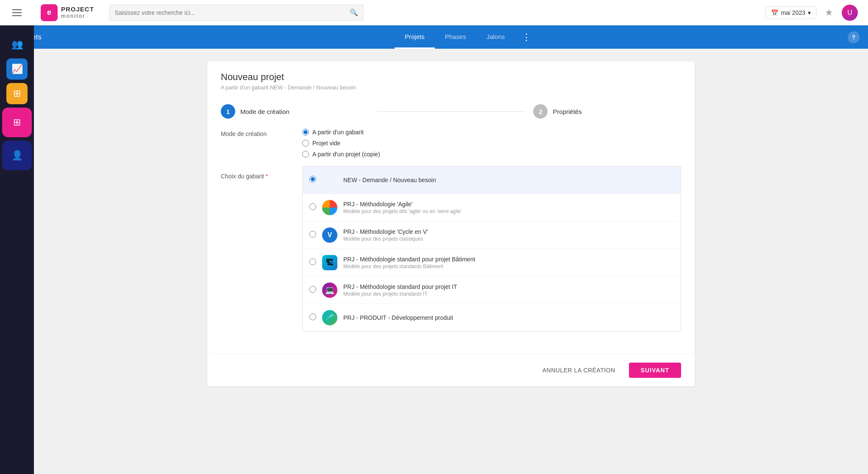  I want to click on steps-bar: 1 Mode de création 2 Propriétés, so click(451, 113).